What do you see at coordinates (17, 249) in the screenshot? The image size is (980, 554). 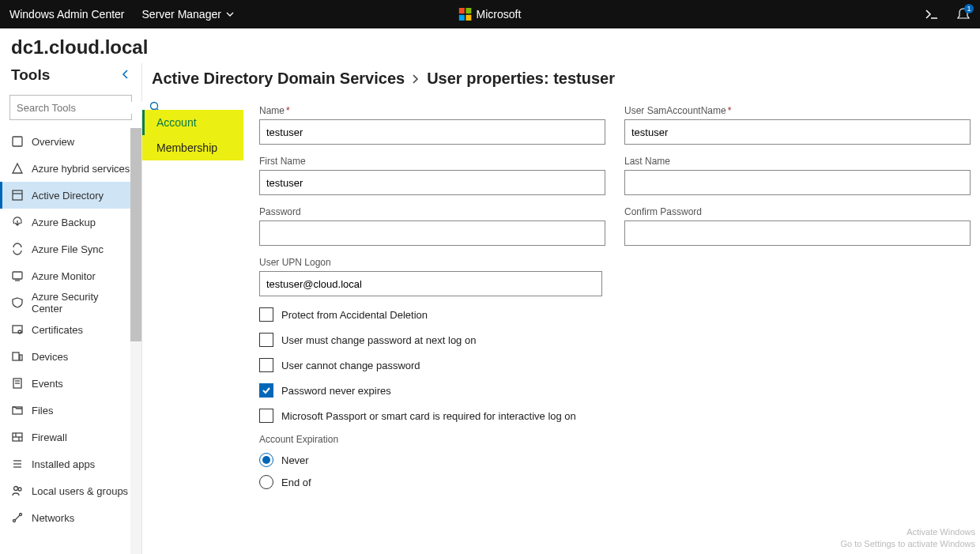 I see `filesync-icon` at bounding box center [17, 249].